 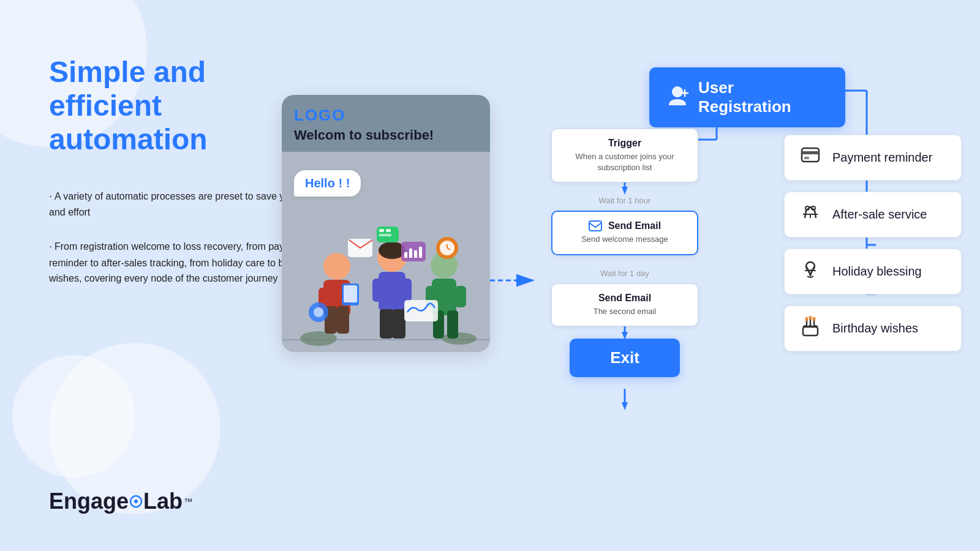 I want to click on birthday-wishes-label: Birthday wishes, so click(x=875, y=328).